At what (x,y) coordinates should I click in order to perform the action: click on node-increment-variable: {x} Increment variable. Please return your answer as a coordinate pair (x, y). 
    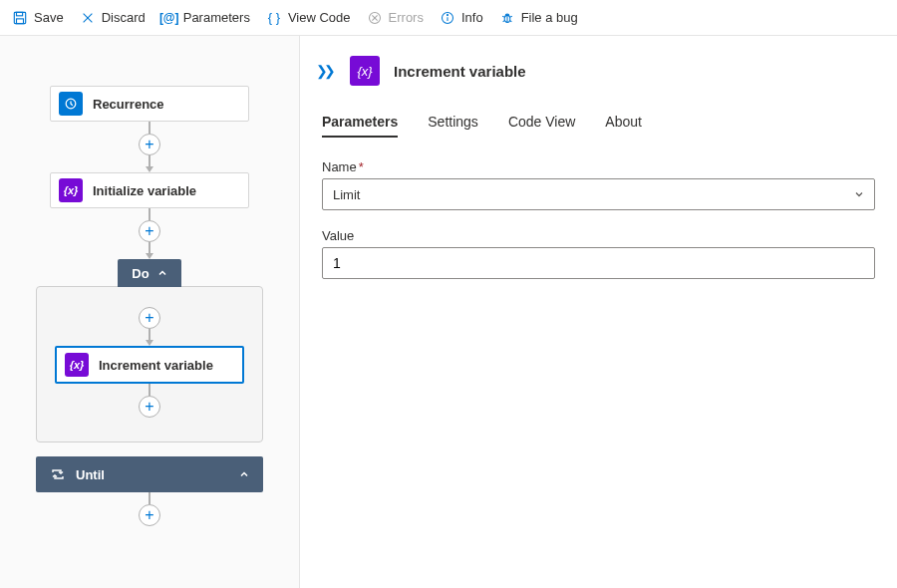
    Looking at the image, I should click on (150, 365).